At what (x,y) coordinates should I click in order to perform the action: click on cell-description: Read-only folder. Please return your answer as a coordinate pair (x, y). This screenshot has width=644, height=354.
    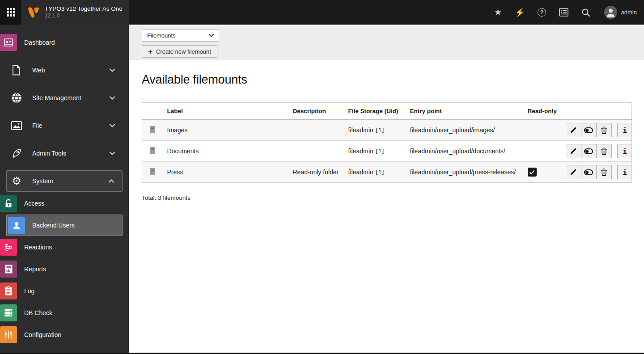
    Looking at the image, I should click on (314, 173).